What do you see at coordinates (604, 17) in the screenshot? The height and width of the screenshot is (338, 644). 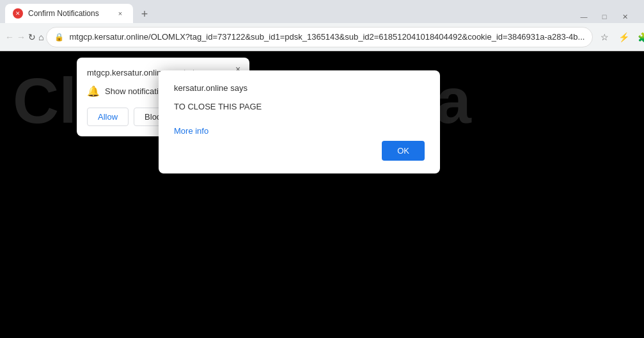 I see `maximize-button: □` at bounding box center [604, 17].